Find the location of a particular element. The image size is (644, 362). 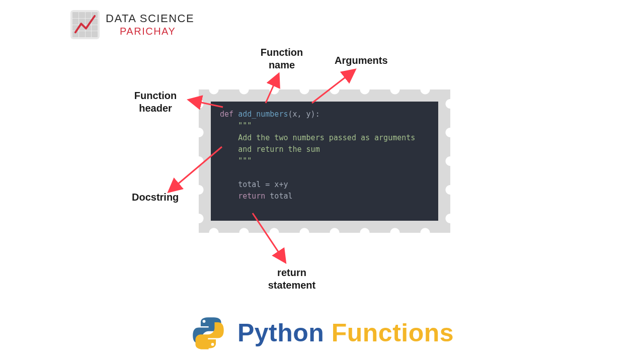

doc-line1: Add the two numbers passed as arguments is located at coordinates (327, 138).